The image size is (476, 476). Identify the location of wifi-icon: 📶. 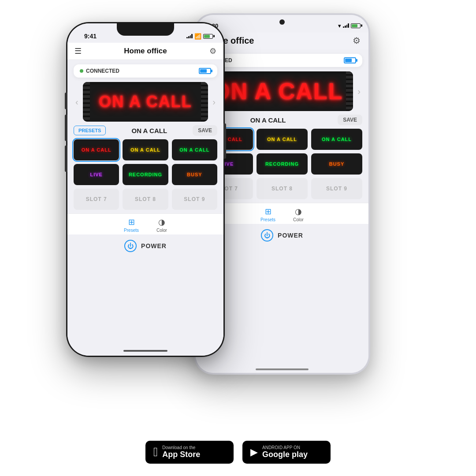
(198, 36).